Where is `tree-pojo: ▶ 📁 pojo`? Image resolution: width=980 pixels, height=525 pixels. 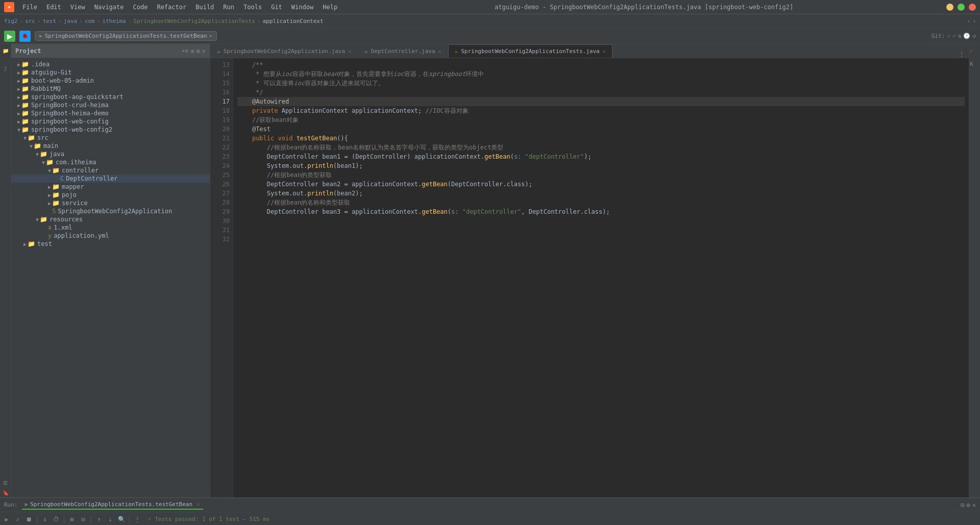 tree-pojo: ▶ 📁 pojo is located at coordinates (110, 195).